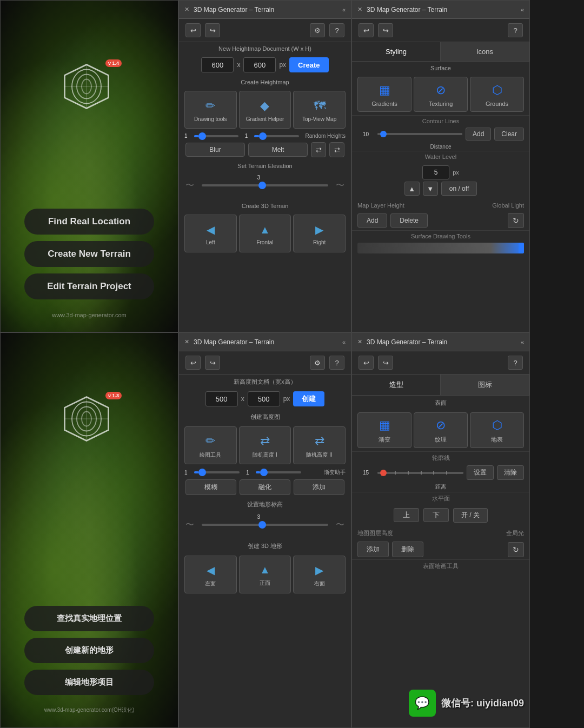 This screenshot has width=584, height=728. I want to click on water-val-input, so click(436, 172).